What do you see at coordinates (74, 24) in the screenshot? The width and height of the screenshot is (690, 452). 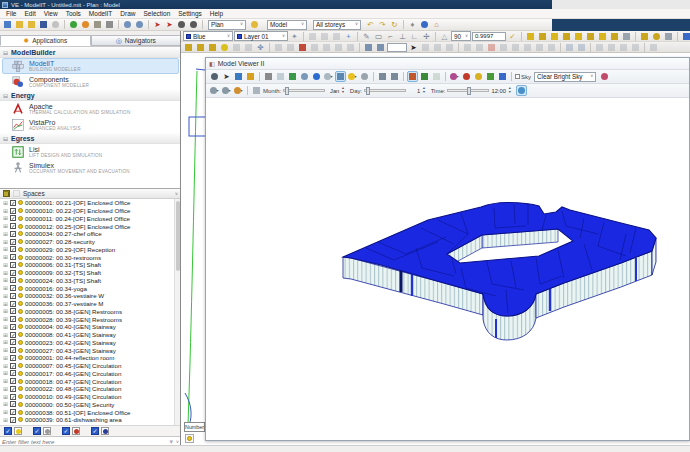 I see `validate-model-icon` at bounding box center [74, 24].